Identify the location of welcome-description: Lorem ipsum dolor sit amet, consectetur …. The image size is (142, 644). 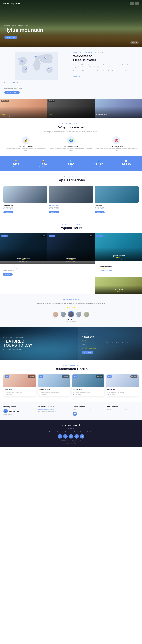
(105, 66).